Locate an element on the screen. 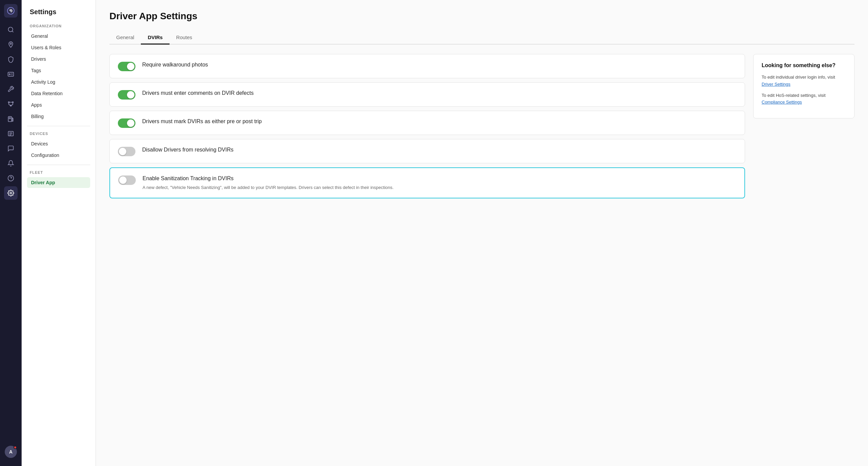 Image resolution: width=868 pixels, height=466 pixels. sidebar-item-configuration: Configuration is located at coordinates (59, 155).